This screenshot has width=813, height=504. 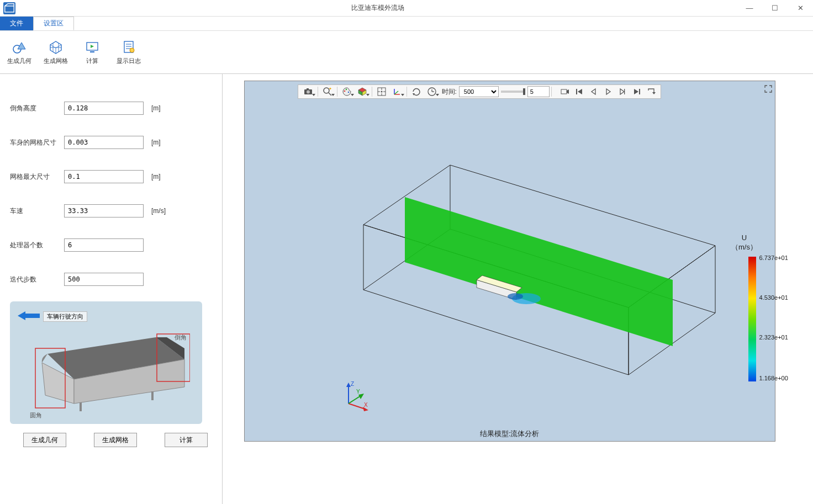 I want to click on next-frame-icon, so click(x=622, y=92).